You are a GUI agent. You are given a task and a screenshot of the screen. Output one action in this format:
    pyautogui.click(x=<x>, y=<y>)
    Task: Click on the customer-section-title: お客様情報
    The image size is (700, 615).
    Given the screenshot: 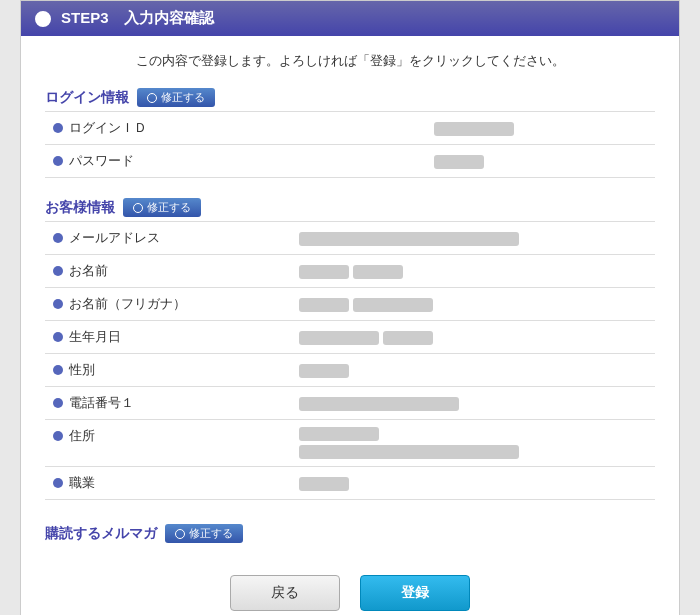 What is the action you would take?
    pyautogui.click(x=80, y=208)
    